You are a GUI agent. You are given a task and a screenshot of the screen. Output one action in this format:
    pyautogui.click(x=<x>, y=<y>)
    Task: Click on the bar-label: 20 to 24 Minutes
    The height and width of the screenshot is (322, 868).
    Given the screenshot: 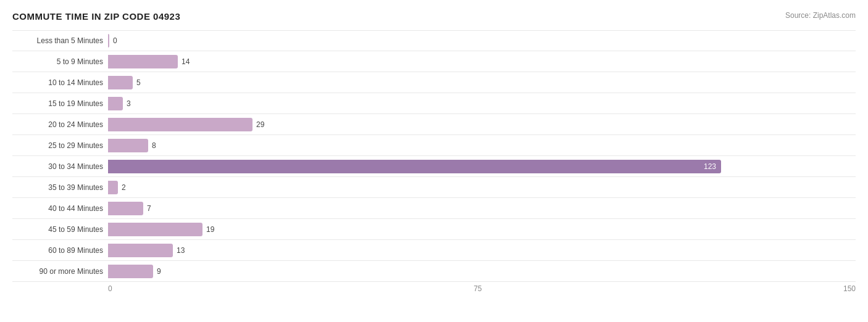 What is the action you would take?
    pyautogui.click(x=61, y=125)
    